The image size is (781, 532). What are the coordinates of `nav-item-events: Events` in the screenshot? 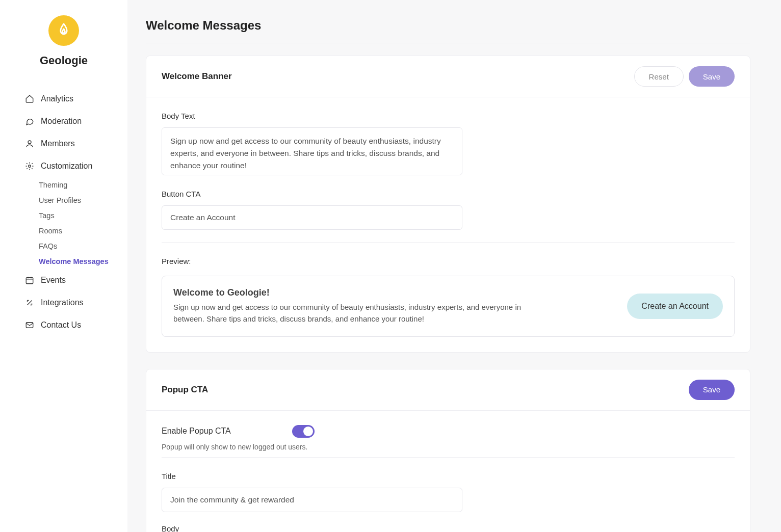 It's located at (64, 280).